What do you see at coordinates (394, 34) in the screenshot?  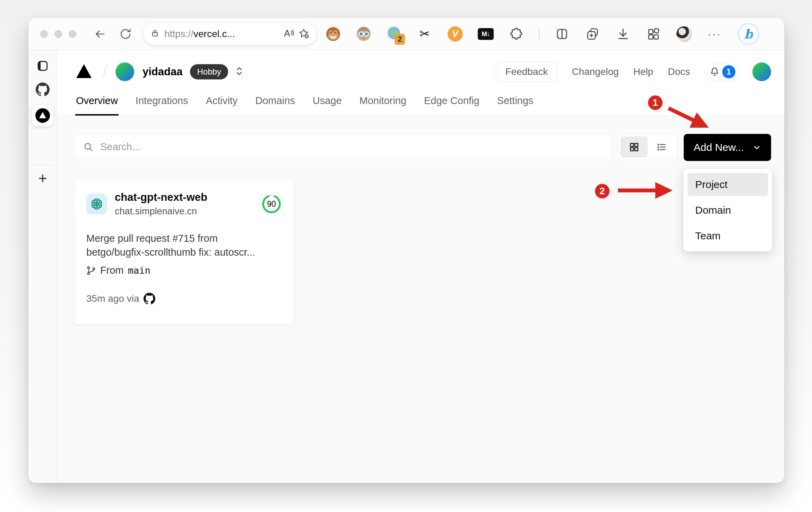 I see `proxy-extension-icon: 2` at bounding box center [394, 34].